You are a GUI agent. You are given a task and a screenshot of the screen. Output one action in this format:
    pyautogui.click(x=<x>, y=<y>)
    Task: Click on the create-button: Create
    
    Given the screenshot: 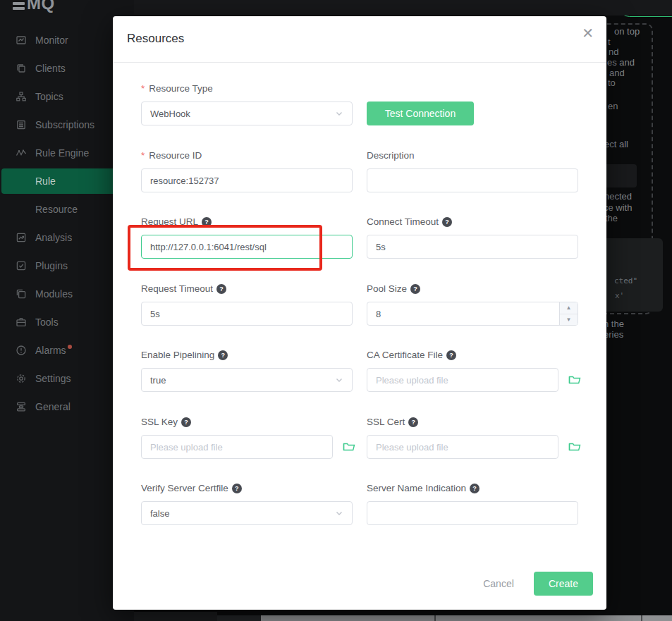 What is the action you would take?
    pyautogui.click(x=563, y=584)
    